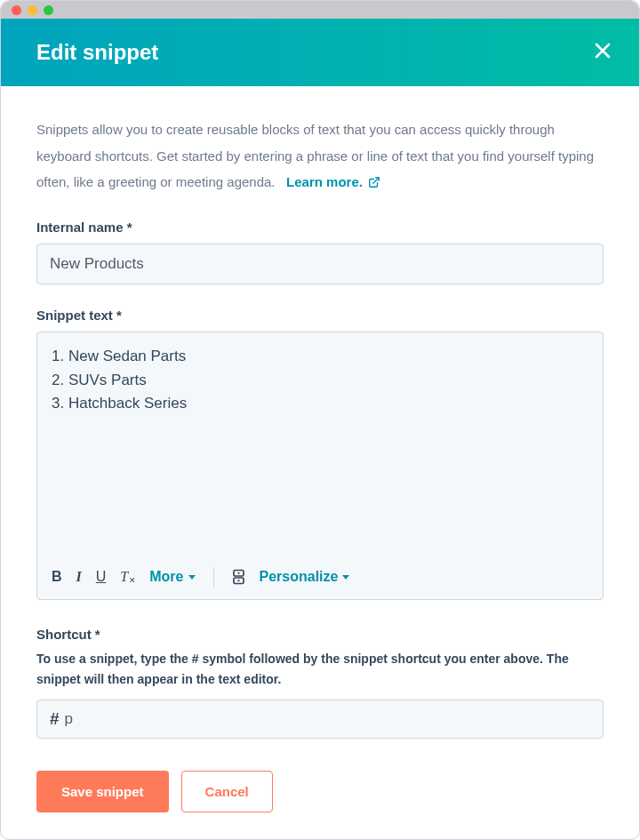 The width and height of the screenshot is (640, 840). Describe the element at coordinates (320, 635) in the screenshot. I see `shortcut-label: Shortcut *` at that location.